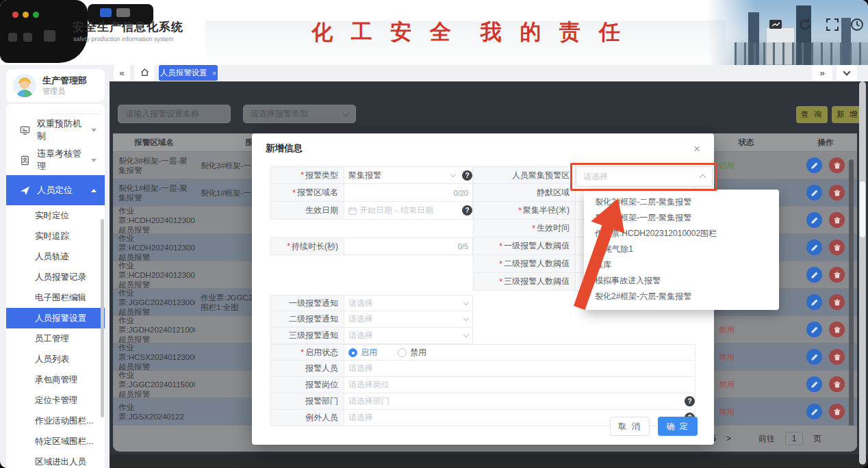 The width and height of the screenshot is (868, 468). Describe the element at coordinates (832, 25) in the screenshot. I see `fullscreen-icon` at that location.